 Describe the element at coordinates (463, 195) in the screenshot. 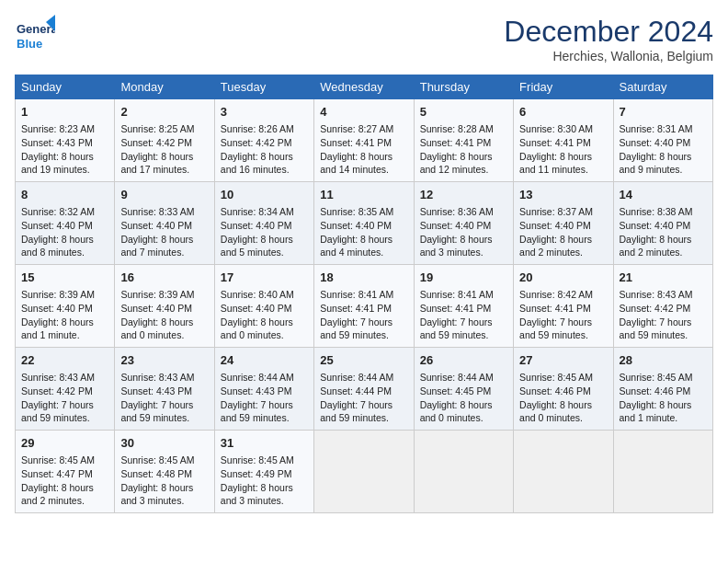

I see `day-number: 12` at that location.